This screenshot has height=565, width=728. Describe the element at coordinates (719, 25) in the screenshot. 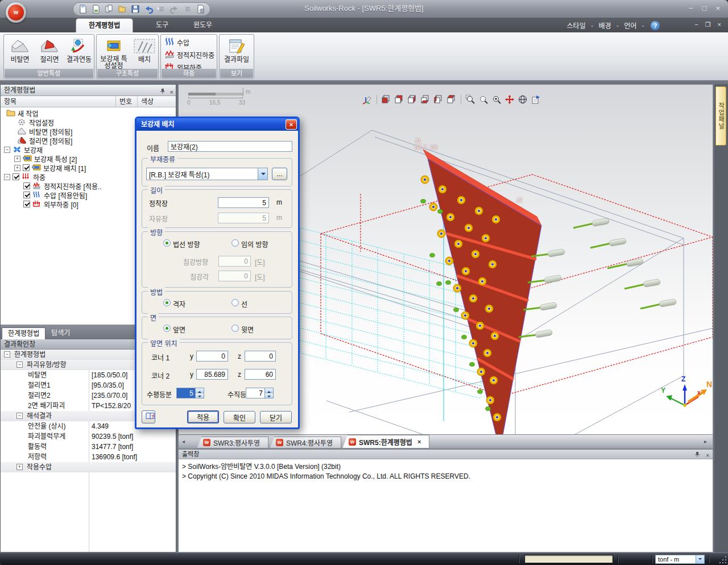

I see `ribbon-close-button: ×` at that location.